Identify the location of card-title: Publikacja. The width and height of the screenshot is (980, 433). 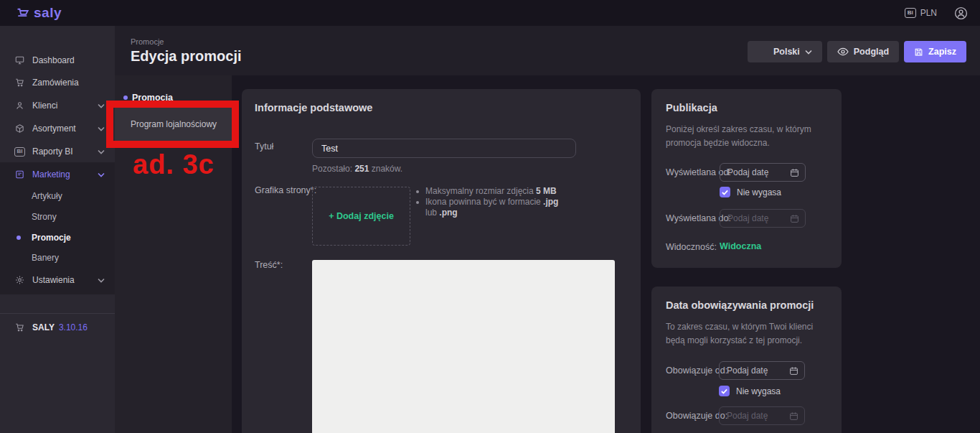
(692, 108).